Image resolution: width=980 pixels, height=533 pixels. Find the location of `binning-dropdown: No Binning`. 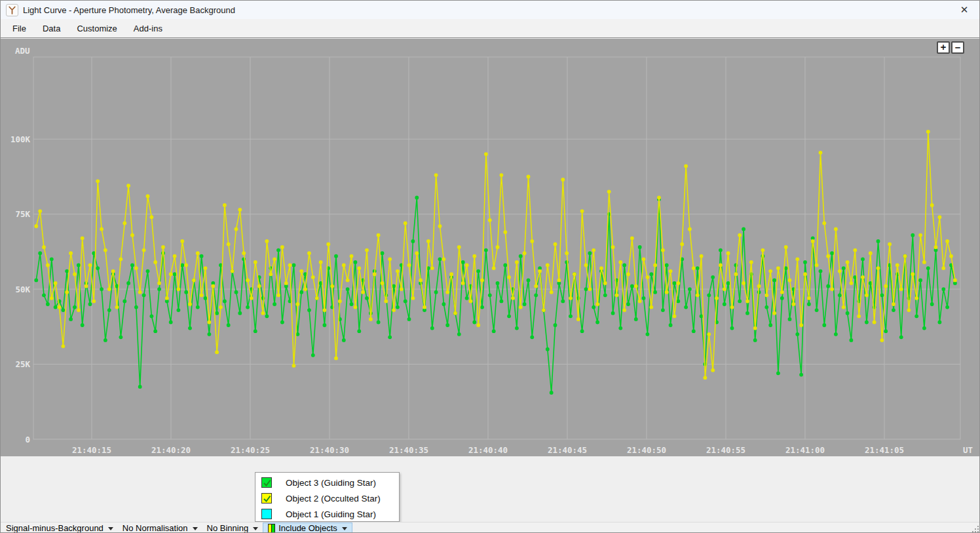

binning-dropdown: No Binning is located at coordinates (233, 528).